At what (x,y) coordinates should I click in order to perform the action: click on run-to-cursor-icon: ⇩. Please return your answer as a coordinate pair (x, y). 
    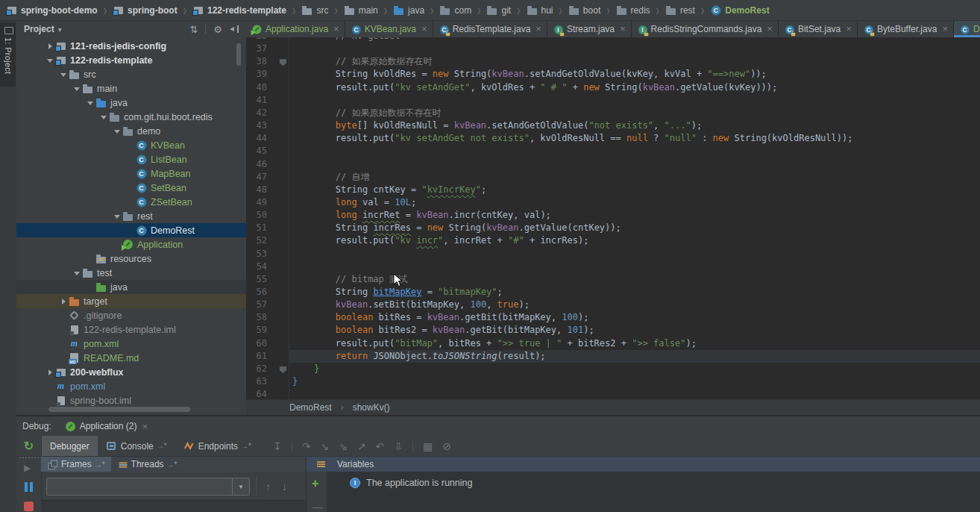
    Looking at the image, I should click on (398, 446).